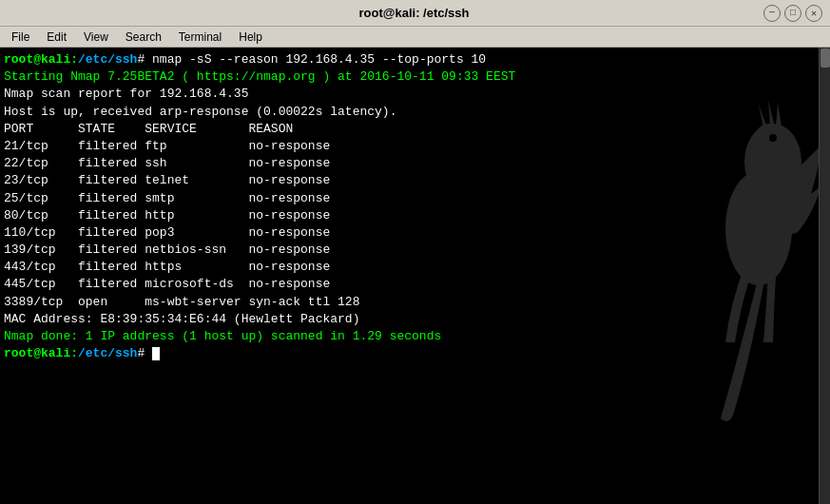 The width and height of the screenshot is (830, 504). What do you see at coordinates (401, 94) in the screenshot?
I see `output-line-1: Nmap scan report for 192.168.4.35` at bounding box center [401, 94].